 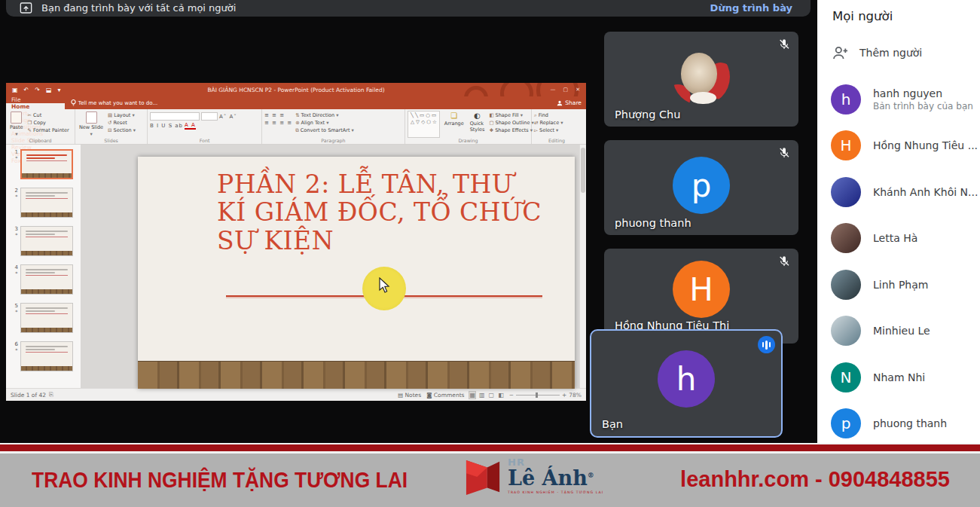 I want to click on slide-thumbnail: 4✦, so click(x=44, y=279).